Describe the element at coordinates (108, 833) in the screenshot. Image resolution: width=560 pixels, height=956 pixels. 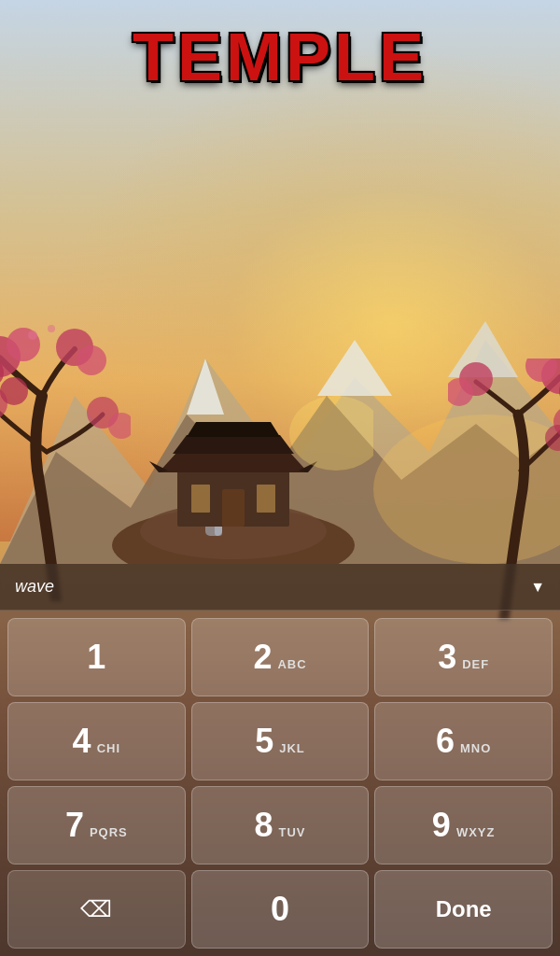
I see `key-7-letters: PQRS` at that location.